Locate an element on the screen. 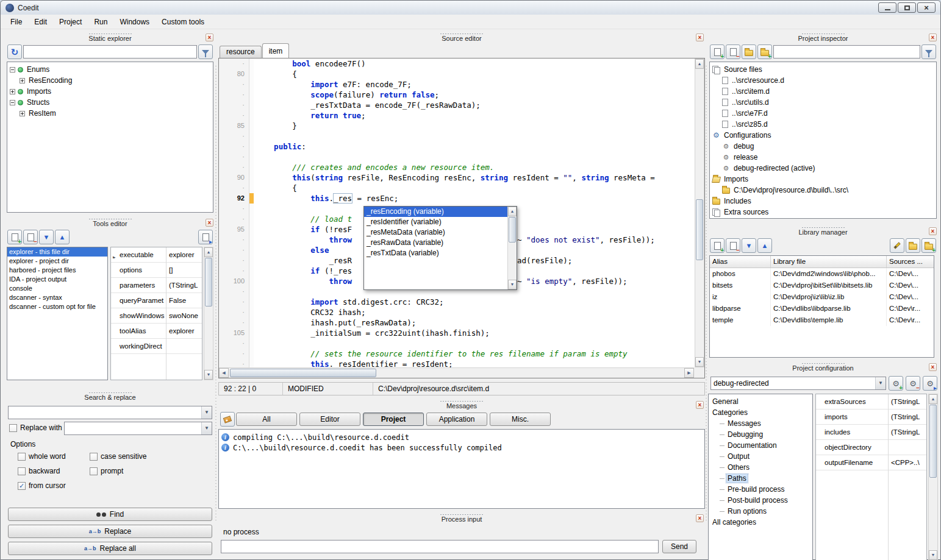  category-item: Run options is located at coordinates (760, 511).